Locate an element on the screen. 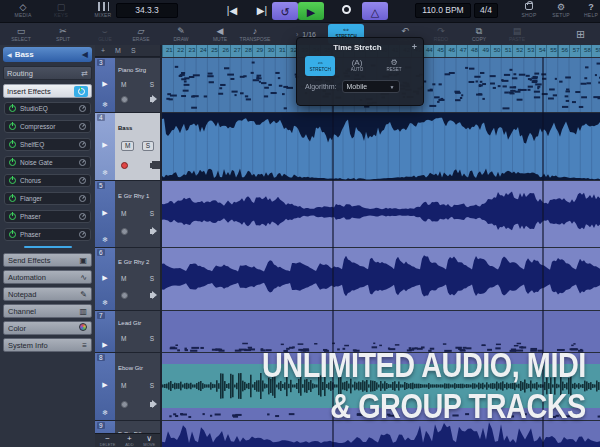 The height and width of the screenshot is (447, 600). cycle-button: ↺ is located at coordinates (285, 11).